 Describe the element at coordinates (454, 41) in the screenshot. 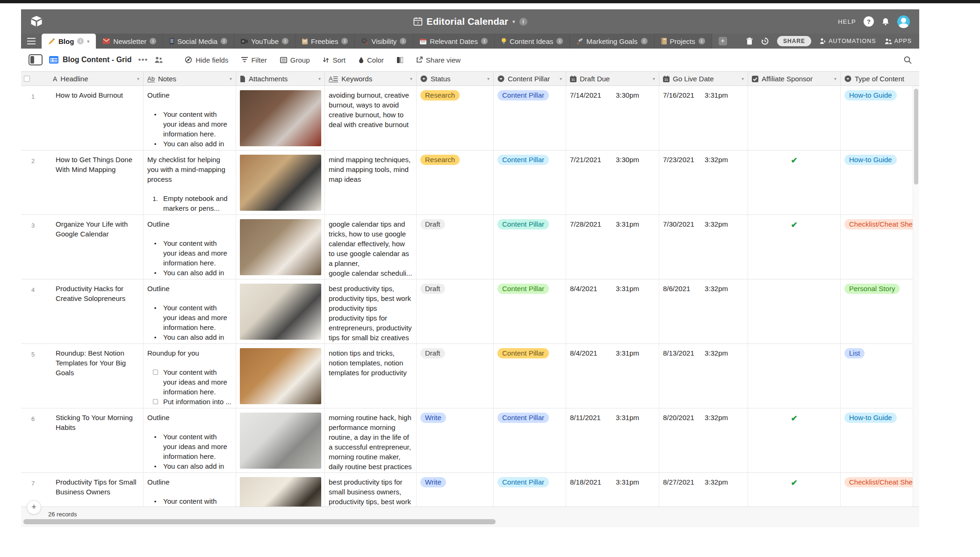

I see `tab-relevant-dates: Relevant Datesi` at that location.